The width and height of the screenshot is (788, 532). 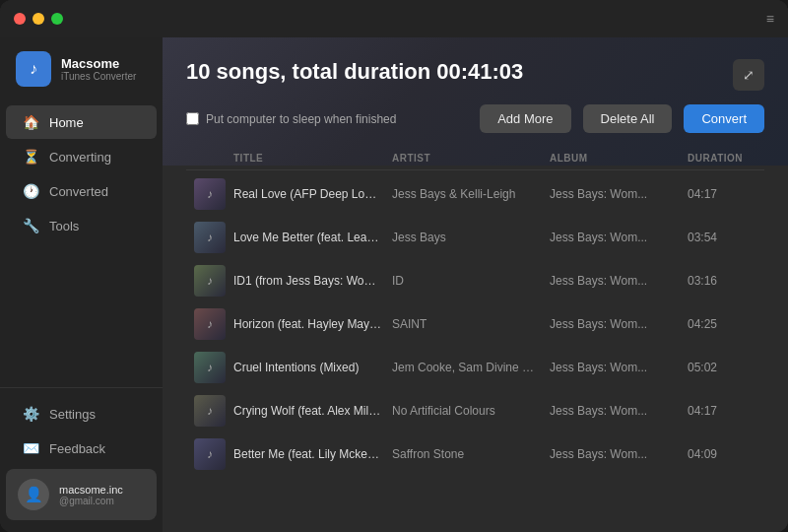 What do you see at coordinates (471, 411) in the screenshot?
I see `song-artist-5: No Artificial Colours` at bounding box center [471, 411].